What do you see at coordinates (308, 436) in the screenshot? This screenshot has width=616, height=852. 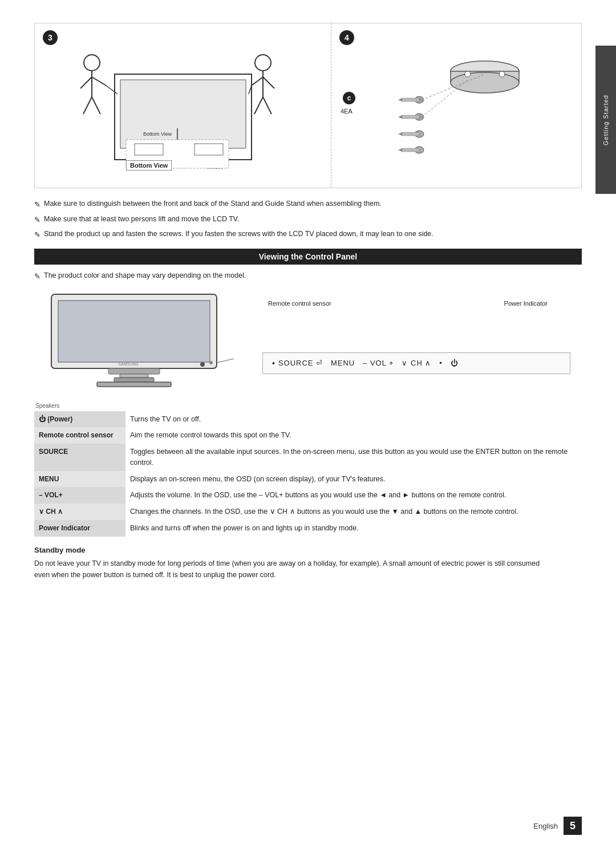 I see `table-row: Remote control sensor Aim the remote con…` at bounding box center [308, 436].